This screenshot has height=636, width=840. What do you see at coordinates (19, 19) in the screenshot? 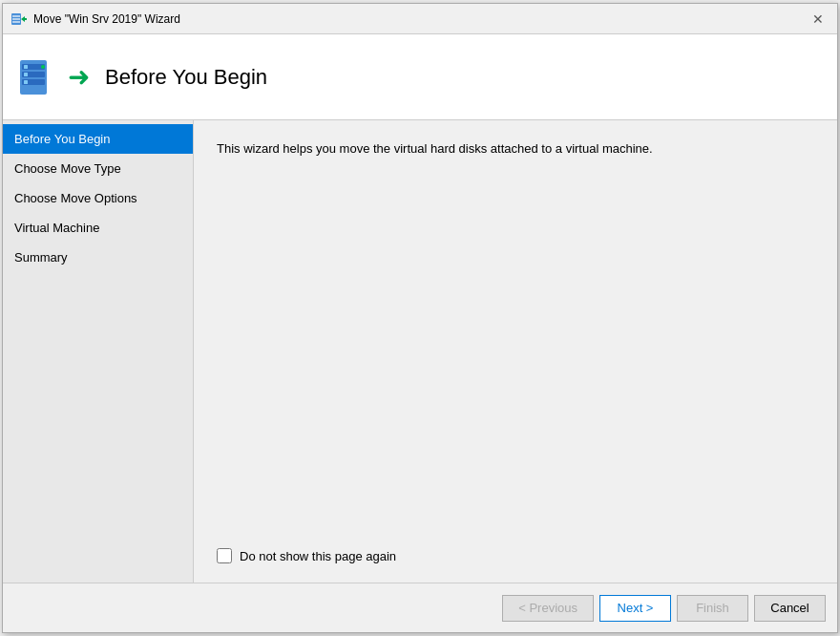
I see `title-bar-icon` at bounding box center [19, 19].